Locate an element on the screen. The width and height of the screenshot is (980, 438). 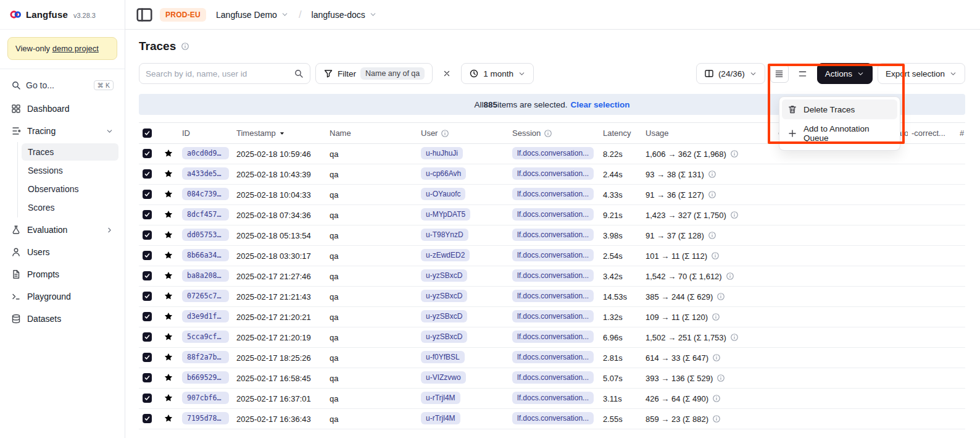
column-visibility-button: (24/36) is located at coordinates (731, 74).